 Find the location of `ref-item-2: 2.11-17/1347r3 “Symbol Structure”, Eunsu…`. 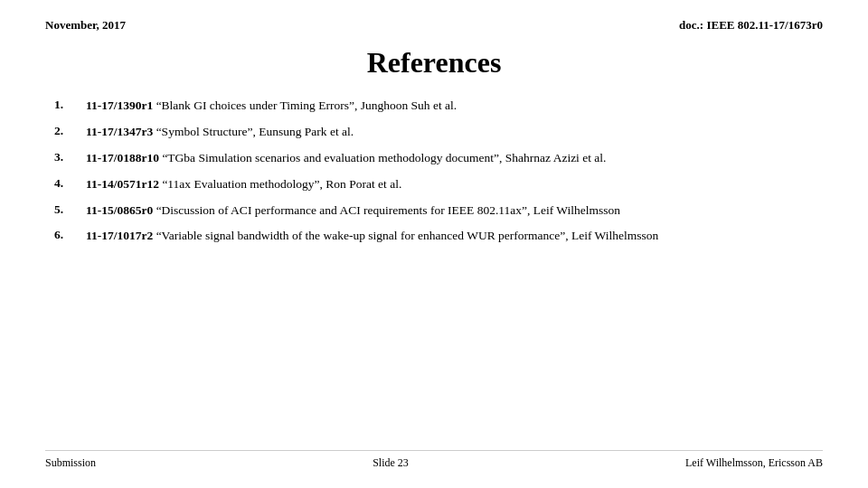

ref-item-2: 2.11-17/1347r3 “Symbol Structure”, Eunsu… is located at coordinates (439, 132).